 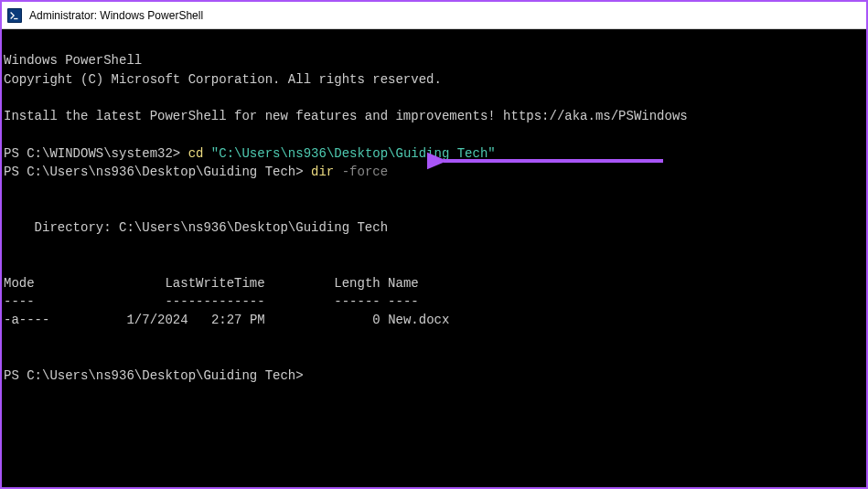 What do you see at coordinates (73, 60) in the screenshot?
I see `banner-line: Windows PowerShell` at bounding box center [73, 60].